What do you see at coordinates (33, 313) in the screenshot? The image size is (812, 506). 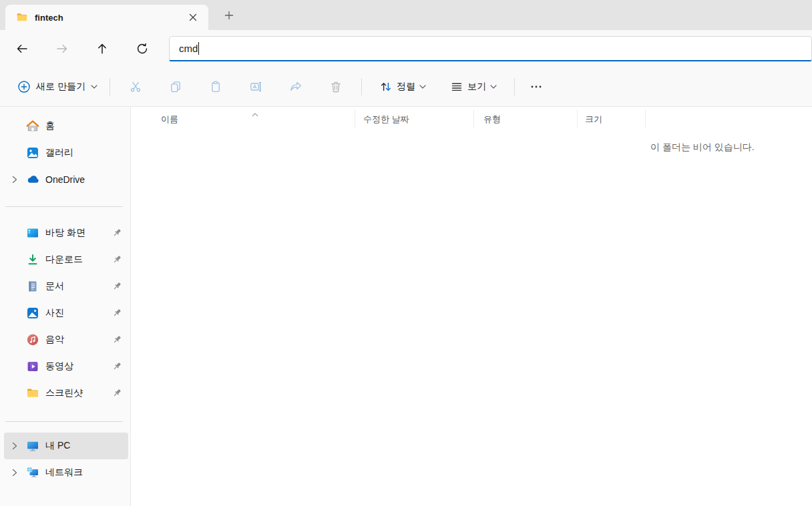 I see `pictures-icon` at bounding box center [33, 313].